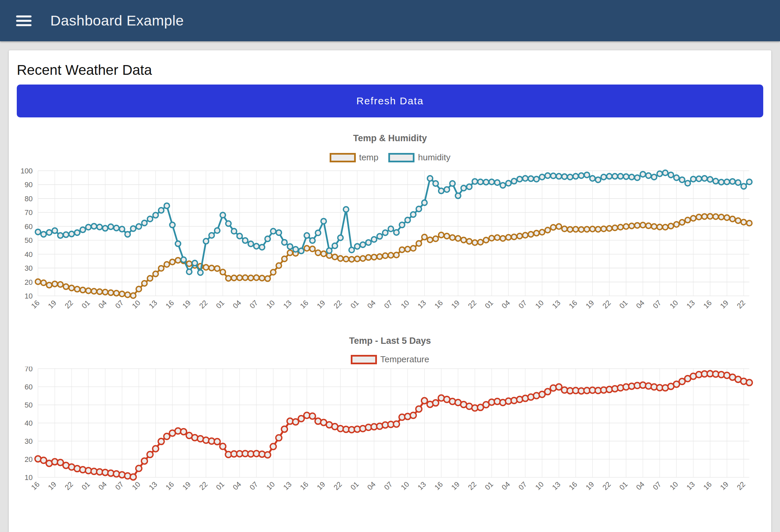 Image resolution: width=780 pixels, height=532 pixels. Describe the element at coordinates (390, 158) in the screenshot. I see `chart1-legend: temphumidity` at that location.